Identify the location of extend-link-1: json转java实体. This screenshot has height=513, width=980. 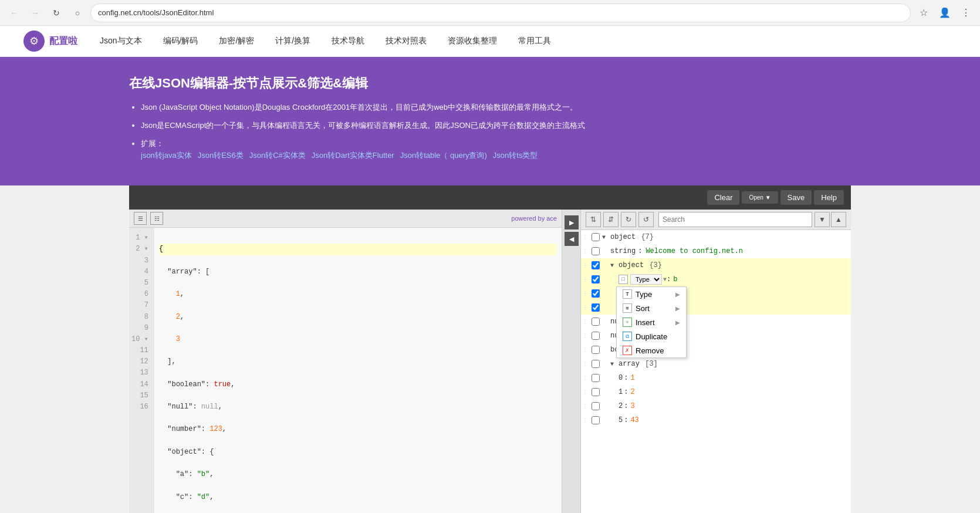
(167, 156).